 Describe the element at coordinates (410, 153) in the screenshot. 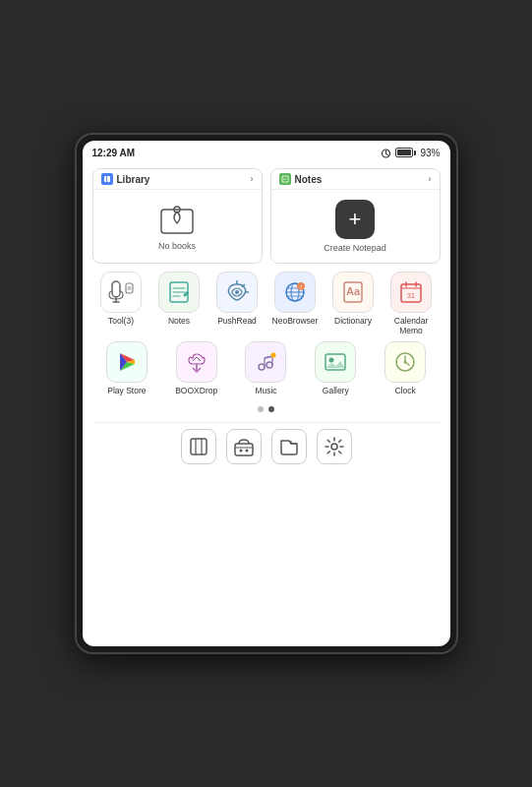

I see `status-right: 93%` at that location.